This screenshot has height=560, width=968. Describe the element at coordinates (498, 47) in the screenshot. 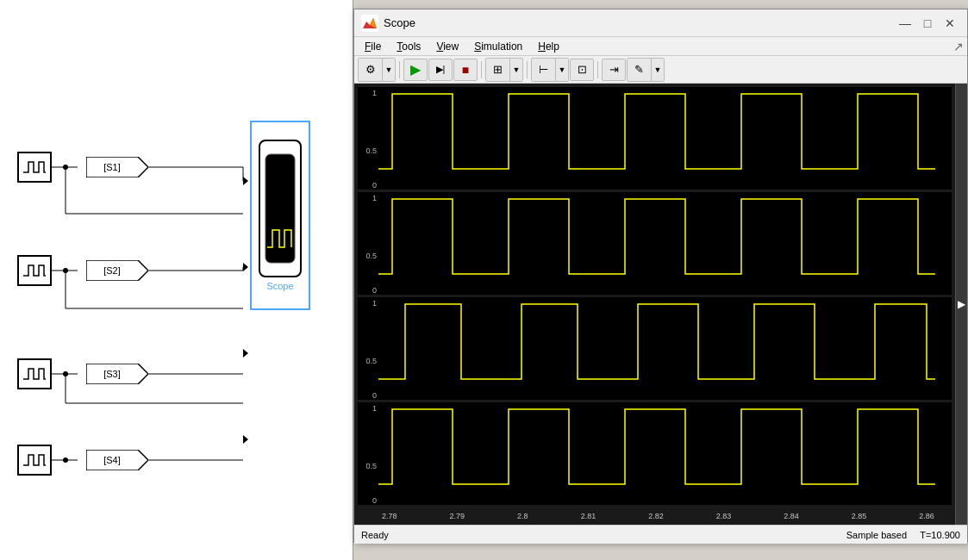

I see `menu-simulation: Simulation` at that location.